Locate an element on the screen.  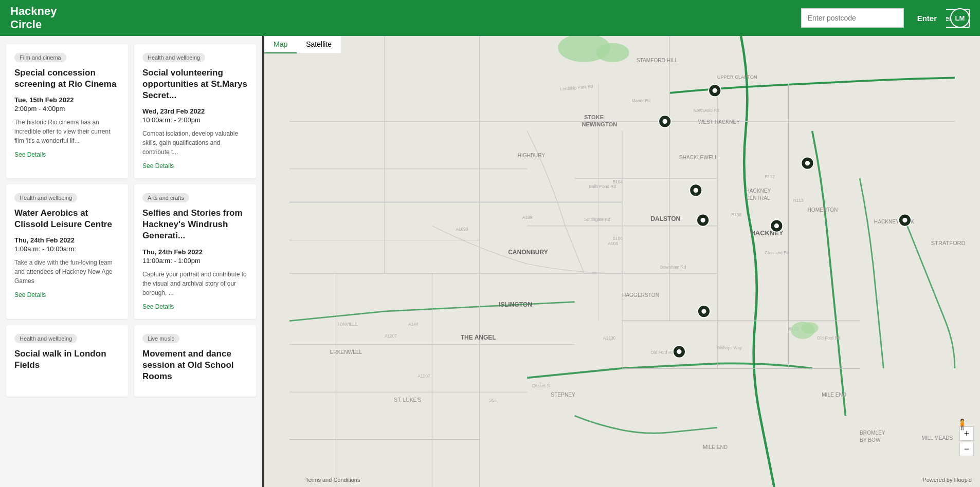
svg-text: A1200 is located at coordinates (609, 338).